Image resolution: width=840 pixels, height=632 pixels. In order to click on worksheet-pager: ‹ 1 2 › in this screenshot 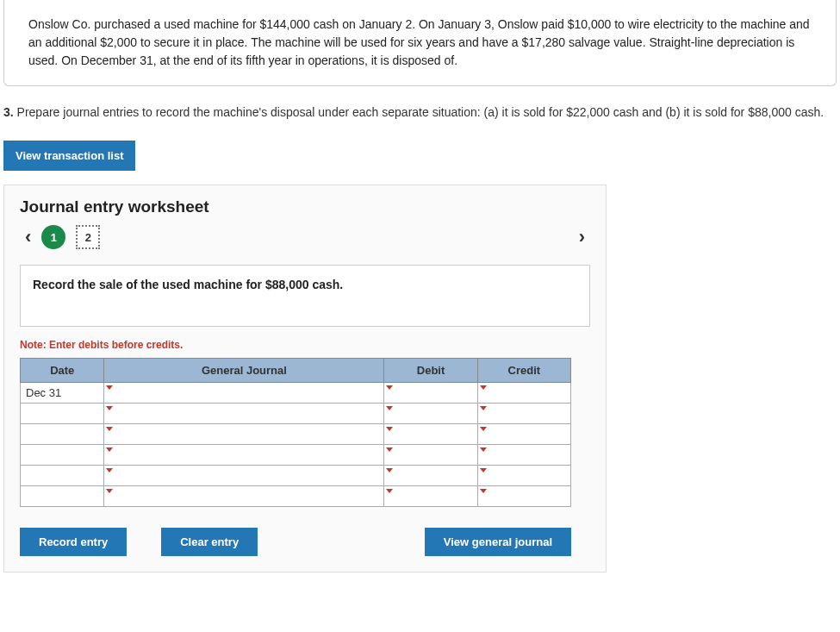, I will do `click(305, 237)`.